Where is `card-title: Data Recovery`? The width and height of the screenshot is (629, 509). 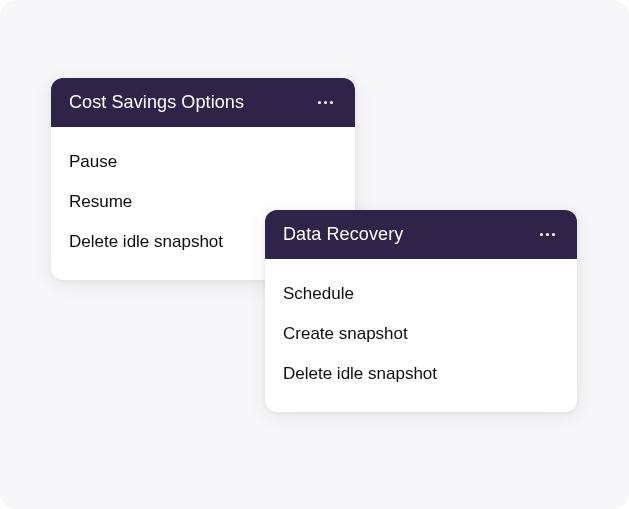
card-title: Data Recovery is located at coordinates (343, 234).